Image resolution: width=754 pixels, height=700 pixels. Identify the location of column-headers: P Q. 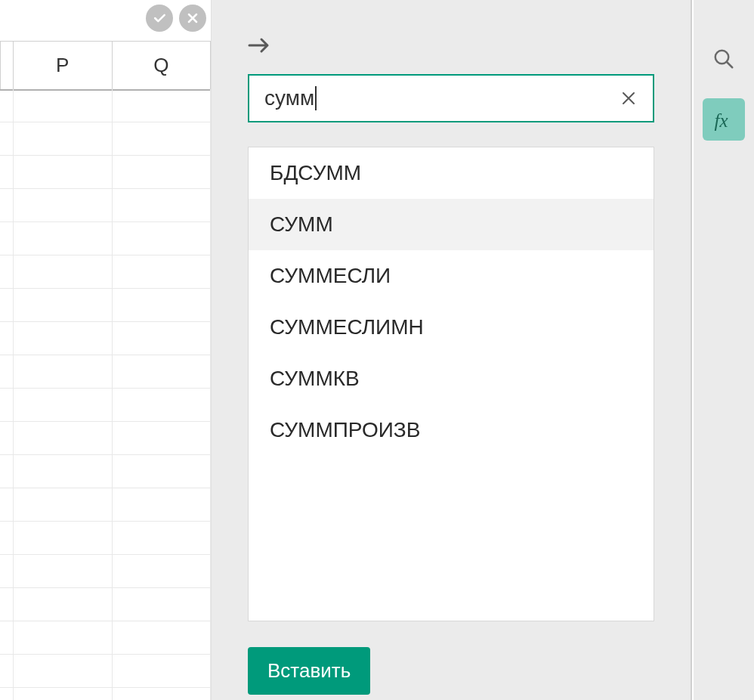
(106, 66).